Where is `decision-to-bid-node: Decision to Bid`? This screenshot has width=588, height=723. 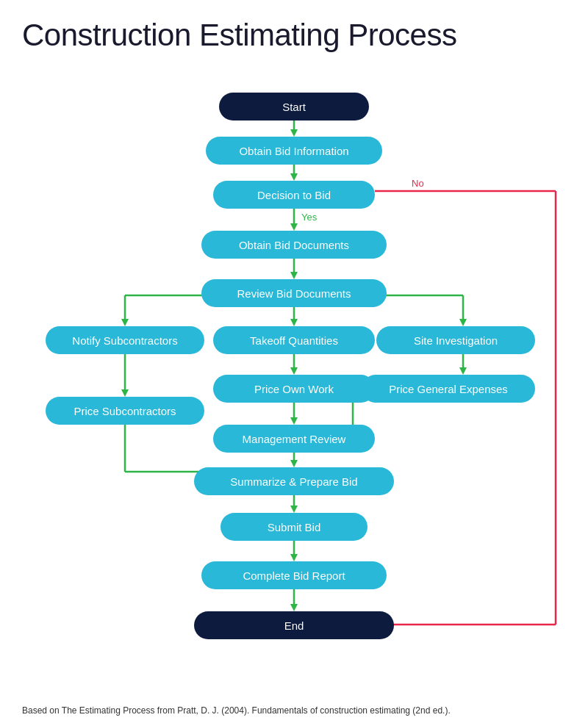
decision-to-bid-node: Decision to Bid is located at coordinates (294, 195).